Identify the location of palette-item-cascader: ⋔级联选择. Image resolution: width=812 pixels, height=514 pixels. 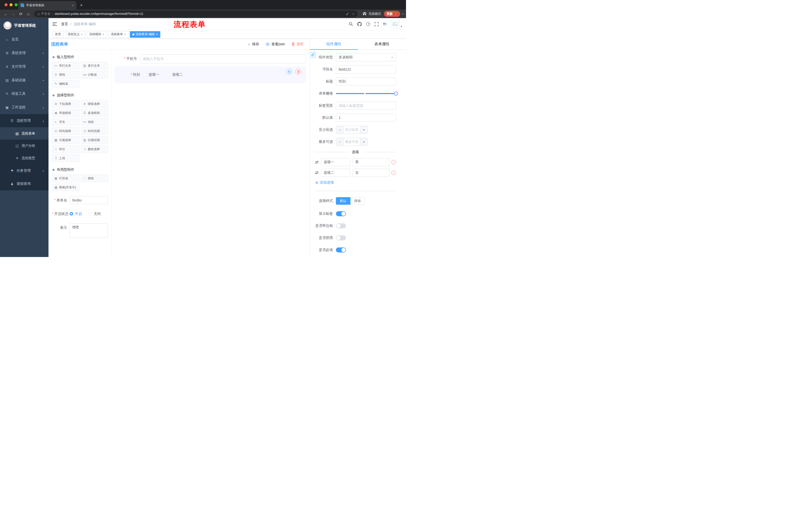
(94, 104).